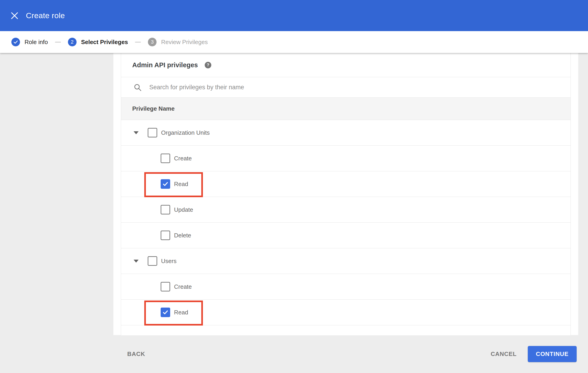 Image resolution: width=588 pixels, height=373 pixels. I want to click on back-button: BACK, so click(136, 354).